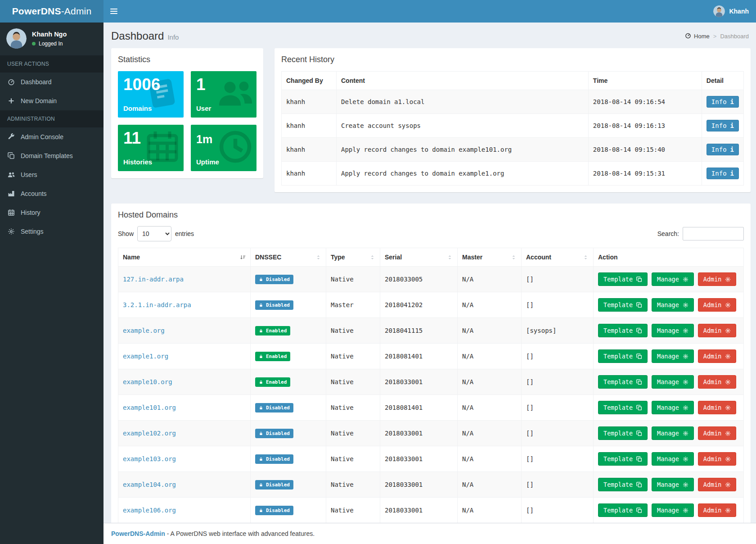  What do you see at coordinates (157, 305) in the screenshot?
I see `domain-link: 3.2.1.in-addr.arpa` at bounding box center [157, 305].